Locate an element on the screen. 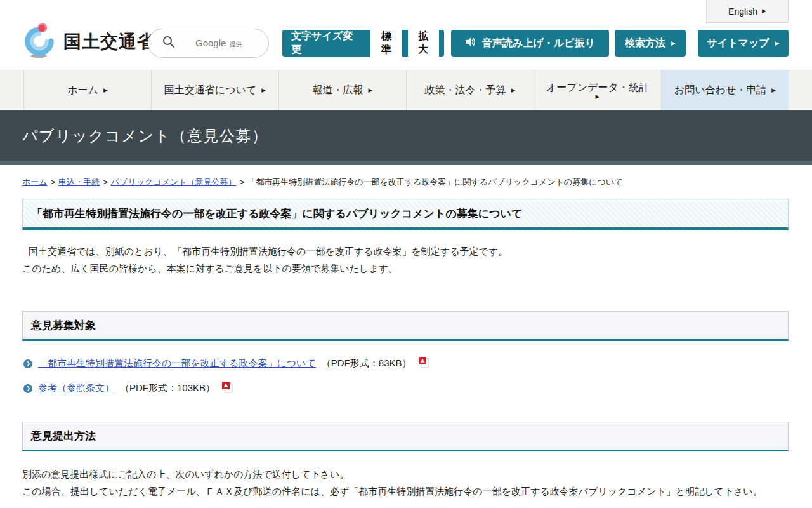  body-line: この場合、提出していただく電子メール、ＦＡＸ及び郵送の件名には、必ず「都市再生特… is located at coordinates (405, 491).